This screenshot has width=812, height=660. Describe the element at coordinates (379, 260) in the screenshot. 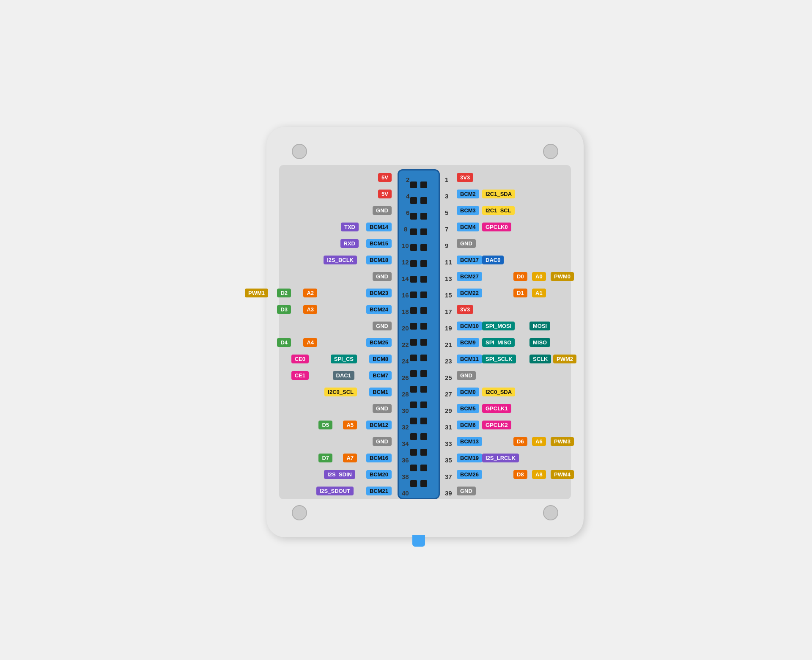

I see `label-bcm18-pin12: BCM18` at that location.